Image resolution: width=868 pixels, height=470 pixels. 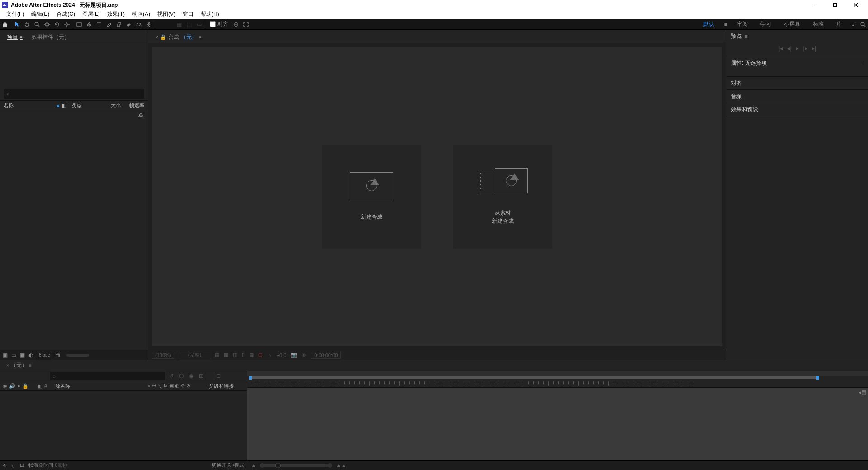 What do you see at coordinates (108, 376) in the screenshot?
I see `timeline-search: ⌕` at bounding box center [108, 376].